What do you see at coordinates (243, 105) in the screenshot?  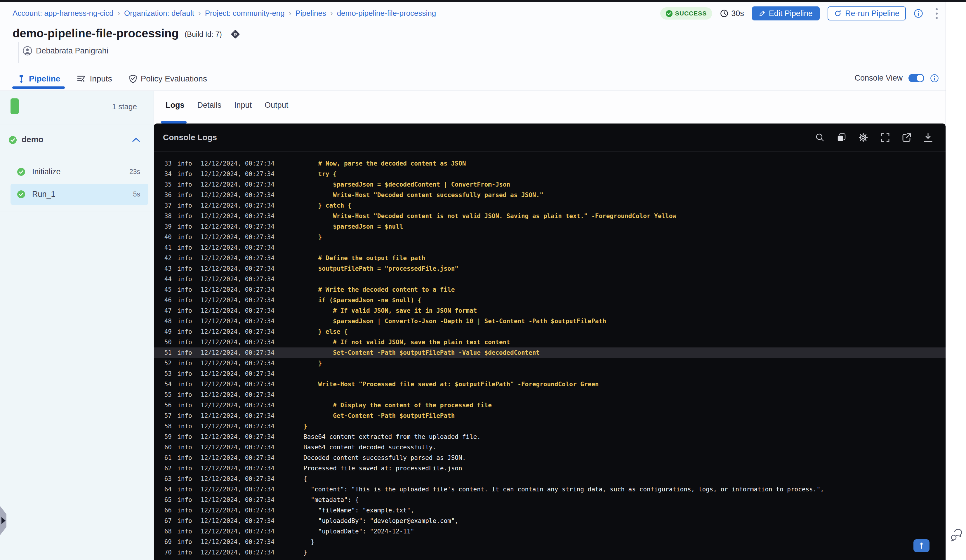 I see `tab-input: Input` at bounding box center [243, 105].